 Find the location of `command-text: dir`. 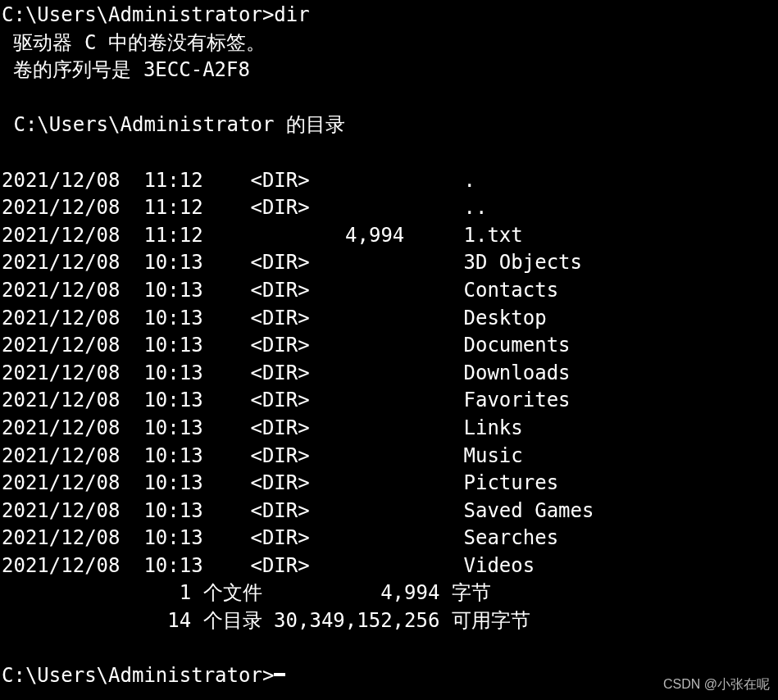

command-text: dir is located at coordinates (292, 15).